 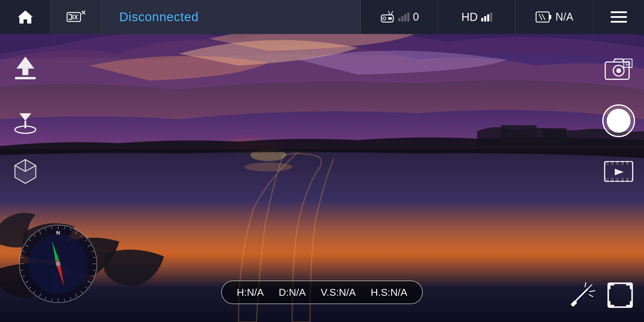 I want to click on spotlight-icon, so click(x=581, y=295).